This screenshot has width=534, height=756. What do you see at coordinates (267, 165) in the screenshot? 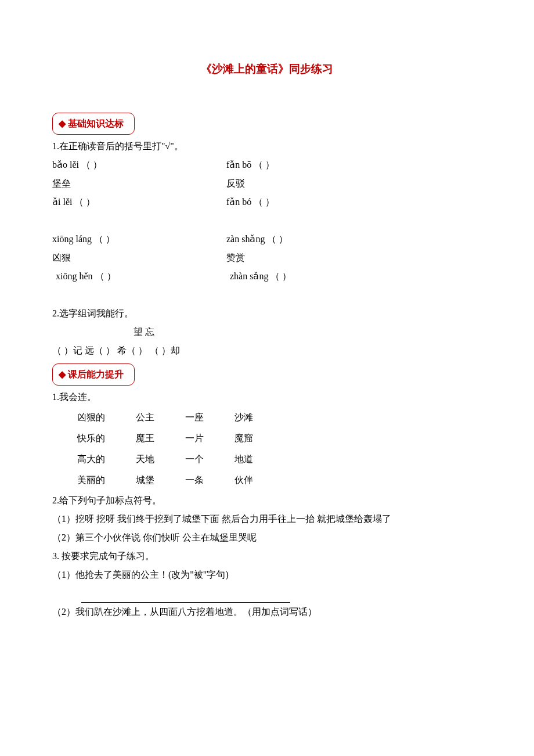
I see `q1-row1: bǎo lěi （ ） fǎn bō （ ）` at bounding box center [267, 165].